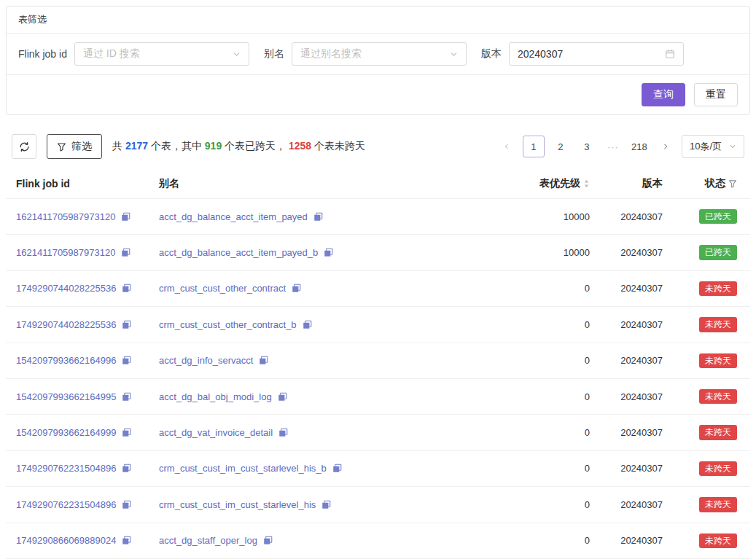 The width and height of the screenshot is (756, 559). I want to click on flink-job-id-link: 1542097993662164995, so click(66, 396).